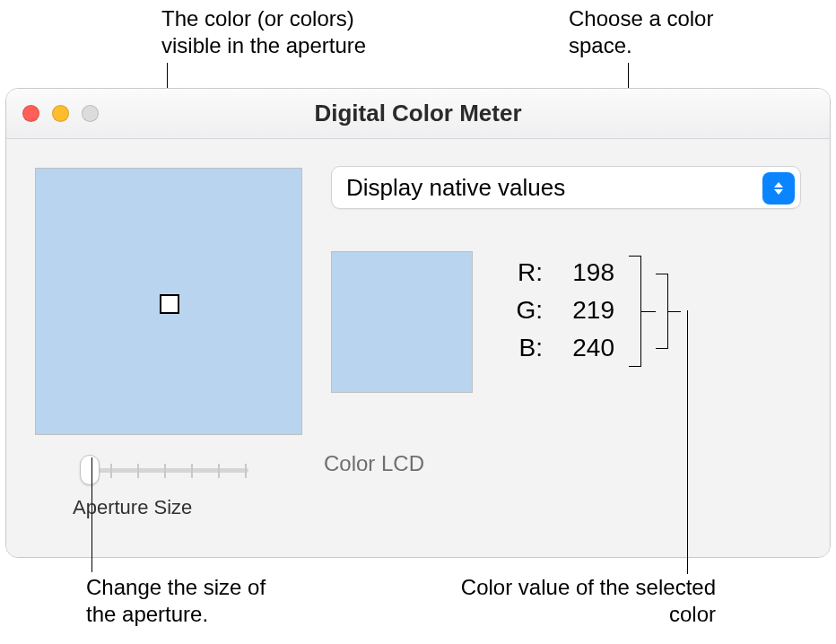 The image size is (836, 644). Describe the element at coordinates (579, 273) in the screenshot. I see `rgb-r-value: 198` at that location.